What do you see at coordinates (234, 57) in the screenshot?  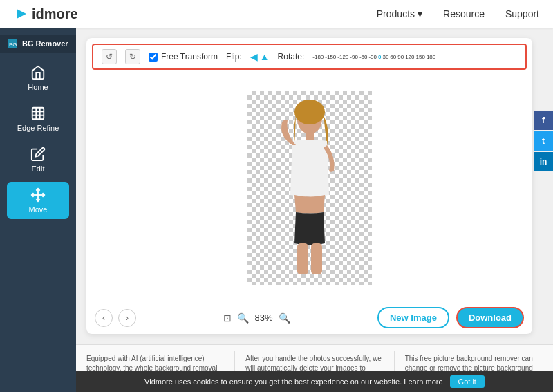 I see `flip-label: Flip:` at bounding box center [234, 57].